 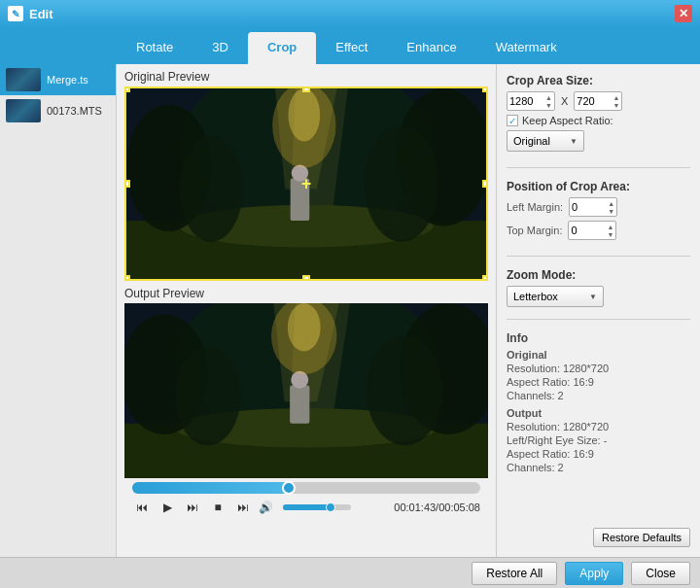 What do you see at coordinates (536, 296) in the screenshot?
I see `zoom-value: Letterbox` at bounding box center [536, 296].